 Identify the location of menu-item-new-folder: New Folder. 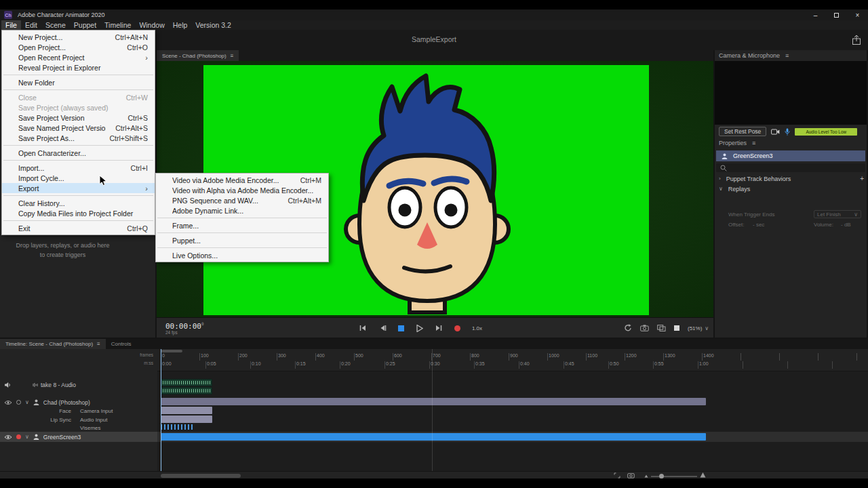
(79, 83).